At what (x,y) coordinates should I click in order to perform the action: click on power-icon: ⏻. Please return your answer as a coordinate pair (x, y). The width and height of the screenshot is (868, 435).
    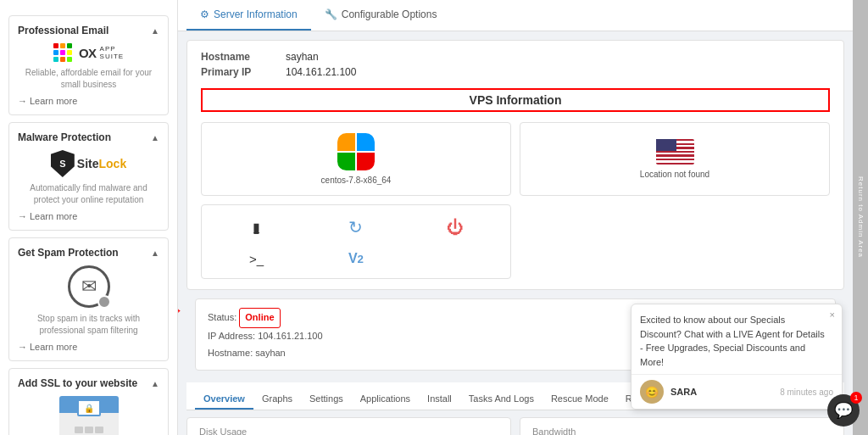
    Looking at the image, I should click on (456, 227).